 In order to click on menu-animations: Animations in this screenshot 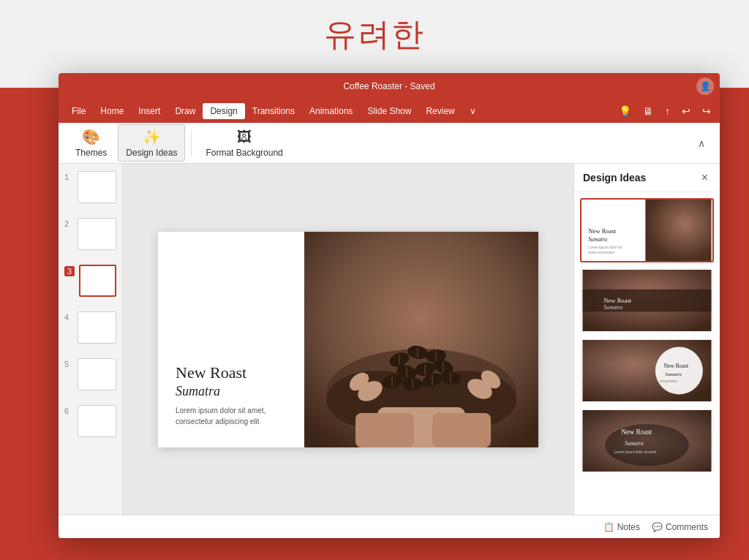, I will do `click(331, 111)`.